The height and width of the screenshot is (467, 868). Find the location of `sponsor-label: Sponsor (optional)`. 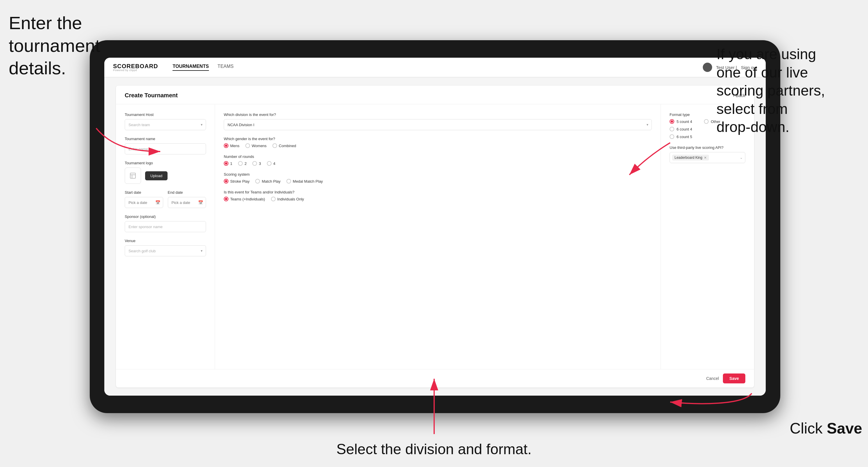

sponsor-label: Sponsor (optional) is located at coordinates (165, 216).